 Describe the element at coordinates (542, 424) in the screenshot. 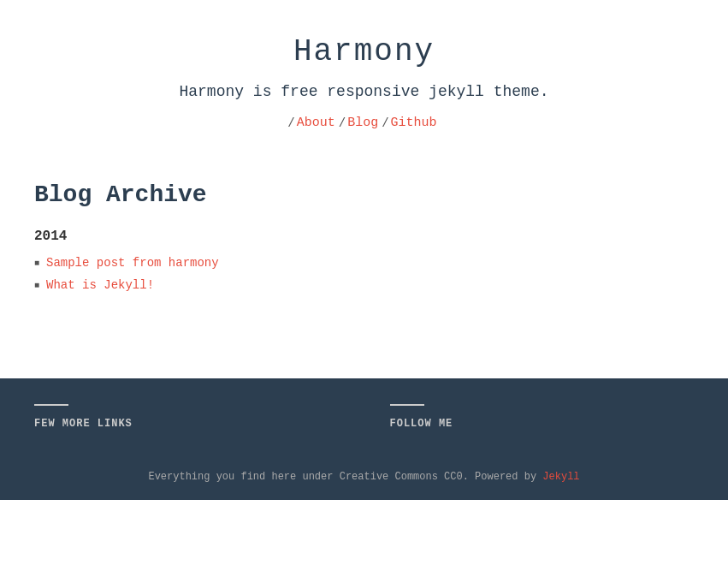

I see `footer-social-title: FOLLOW ME` at that location.